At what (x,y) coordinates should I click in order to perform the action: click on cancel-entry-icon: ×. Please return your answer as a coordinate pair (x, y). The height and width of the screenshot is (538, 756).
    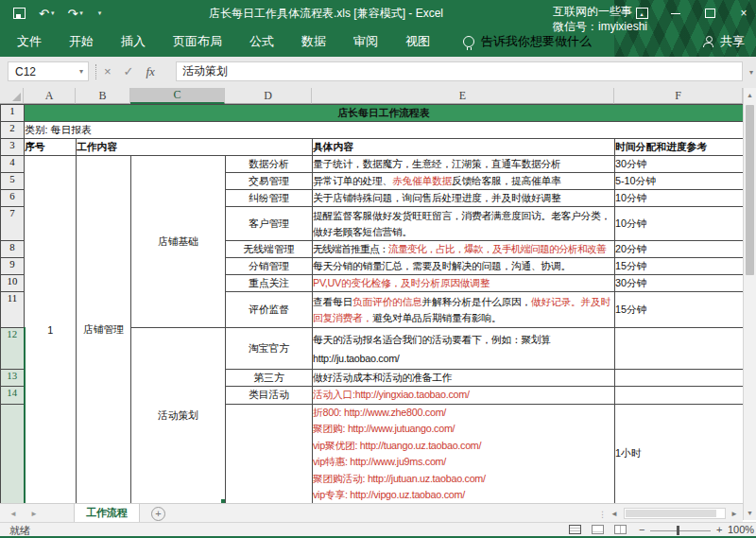
    Looking at the image, I should click on (108, 72).